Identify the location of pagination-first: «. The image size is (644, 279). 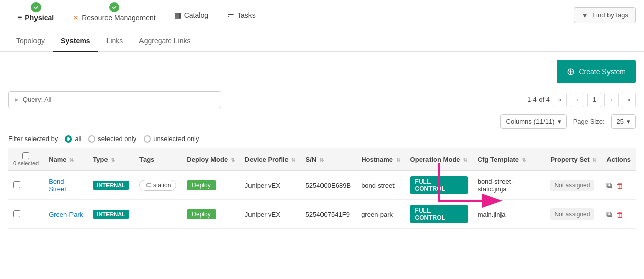
(560, 100).